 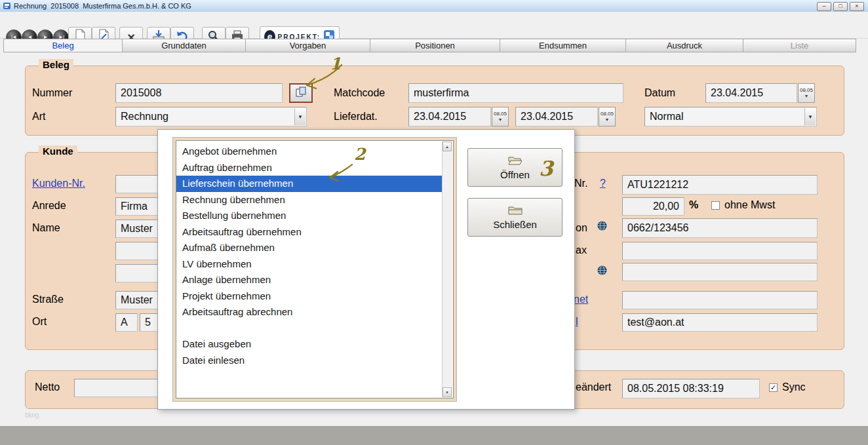 I want to click on tab-liste: Liste, so click(x=800, y=46).